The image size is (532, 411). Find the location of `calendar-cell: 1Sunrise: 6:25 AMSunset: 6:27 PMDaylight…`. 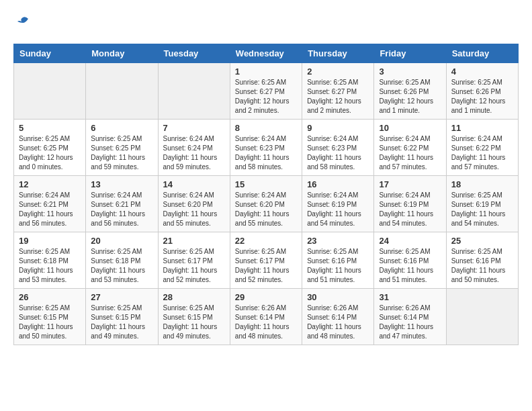

calendar-cell: 1Sunrise: 6:25 AMSunset: 6:27 PMDaylight… is located at coordinates (266, 91).